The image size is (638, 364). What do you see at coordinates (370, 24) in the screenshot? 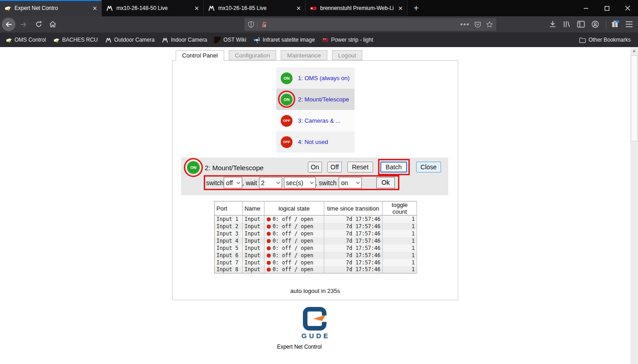
I see `url-bar: •••` at bounding box center [370, 24].